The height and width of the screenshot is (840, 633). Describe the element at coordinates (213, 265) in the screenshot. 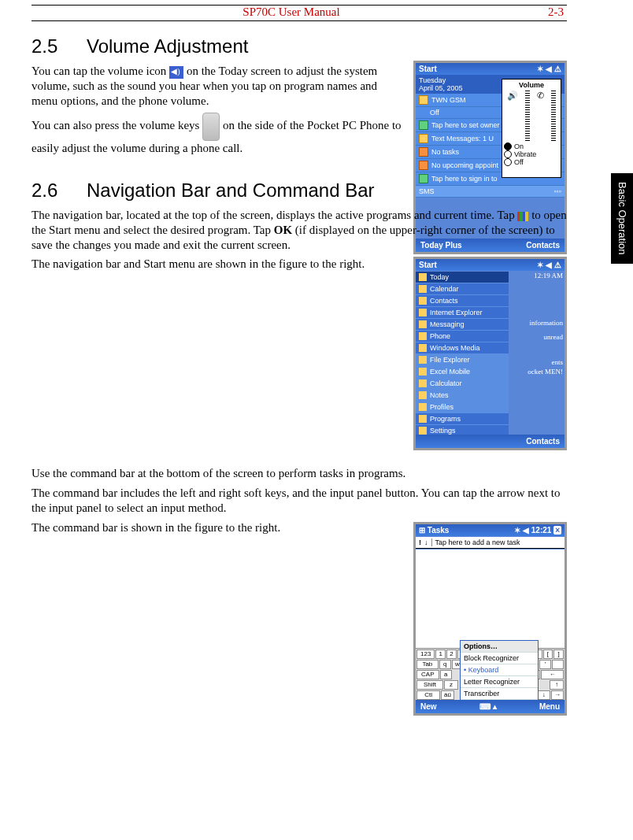

I see `para-26-2: The navigation bar and Start menu are sh…` at that location.